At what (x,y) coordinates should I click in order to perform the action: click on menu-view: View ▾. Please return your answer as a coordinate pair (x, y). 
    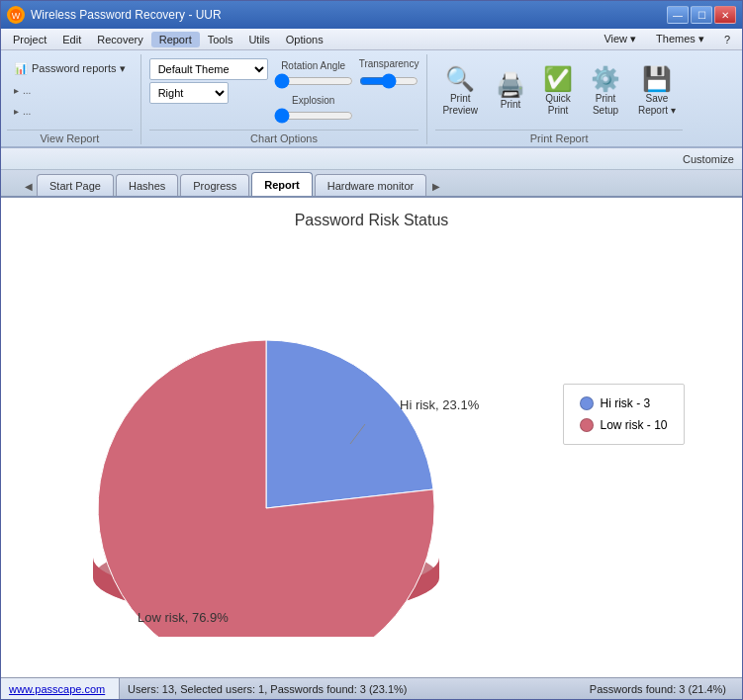
    Looking at the image, I should click on (619, 40).